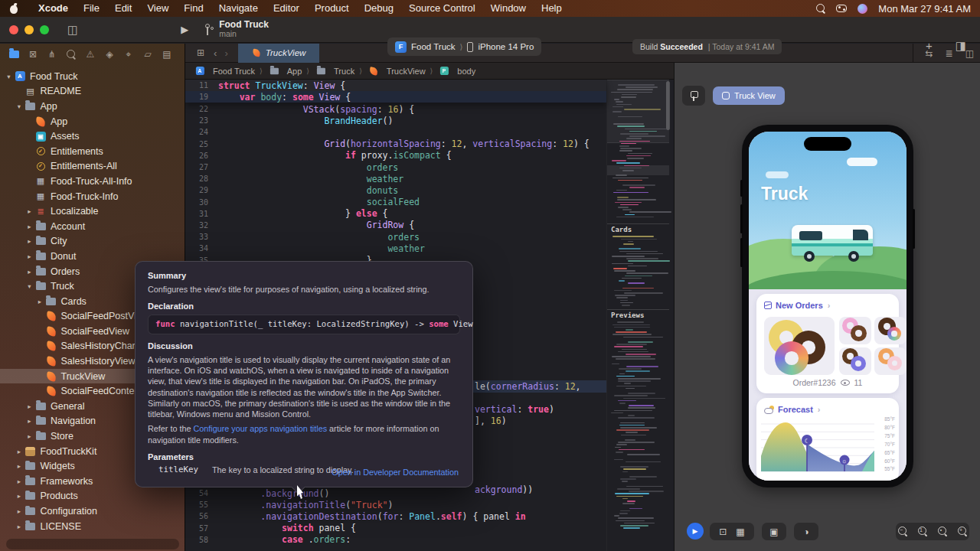 The width and height of the screenshot is (980, 551). I want to click on code-line-28: 28weather, so click(396, 179).